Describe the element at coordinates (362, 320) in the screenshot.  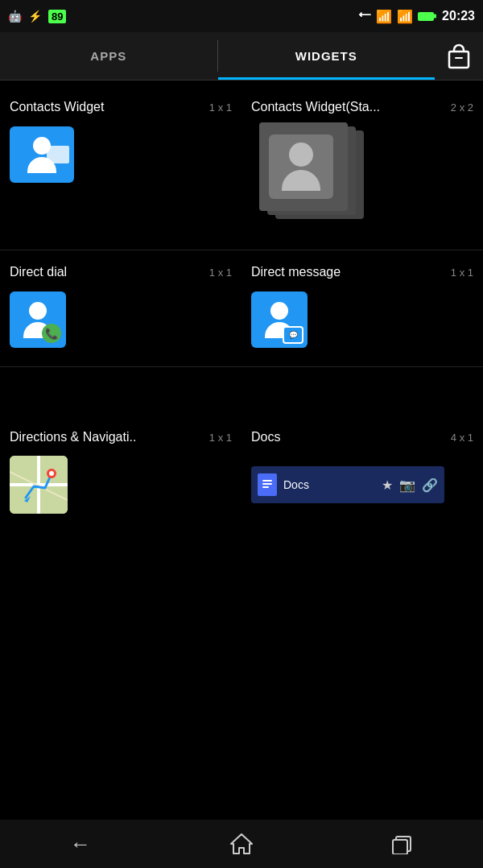
I see `direct-message-preview: 💬` at that location.